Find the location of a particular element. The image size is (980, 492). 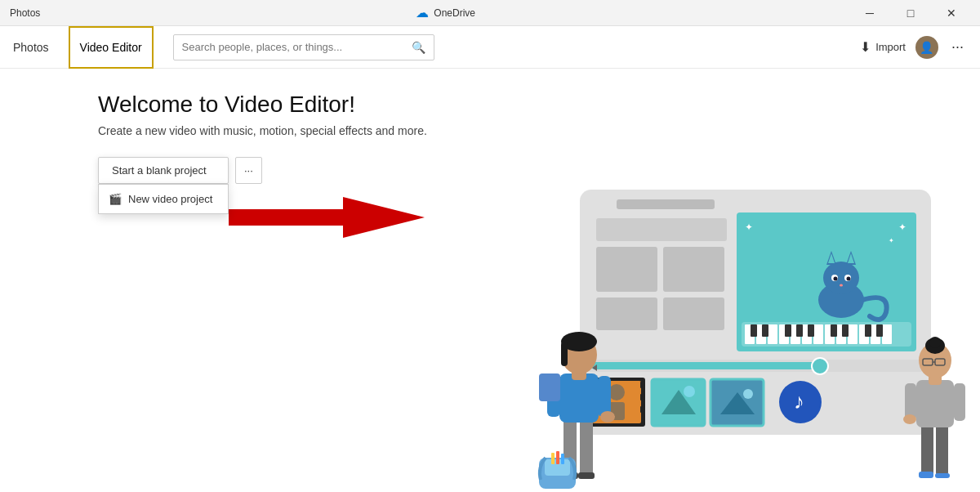

tab-video-editor: Video Editor is located at coordinates (111, 47).